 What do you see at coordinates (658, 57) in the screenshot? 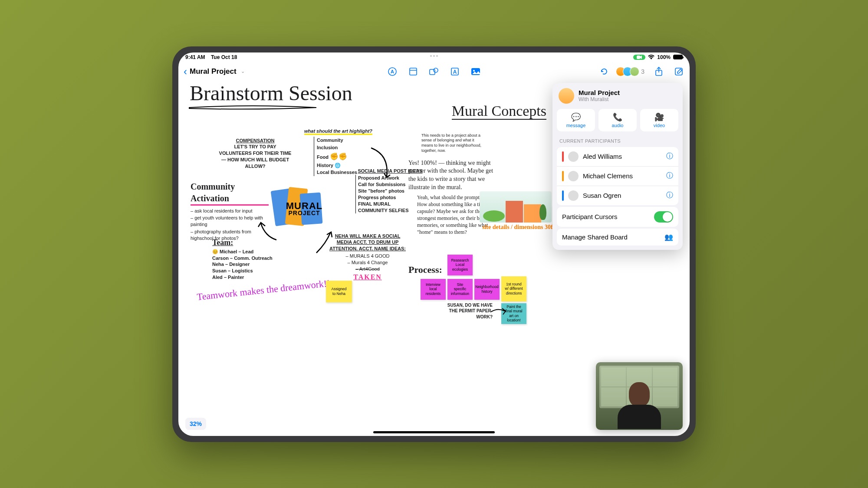
I see `status-right: 100%` at bounding box center [658, 57].